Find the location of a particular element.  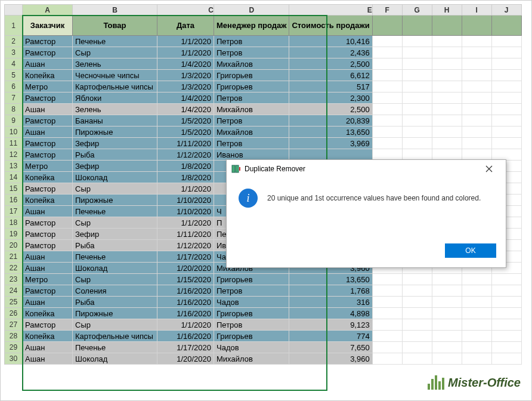

cell: Григорьев is located at coordinates (252, 75).